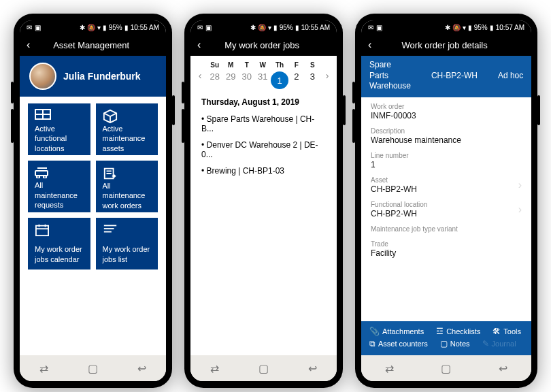  Describe the element at coordinates (43, 76) in the screenshot. I see `avatar` at that location.